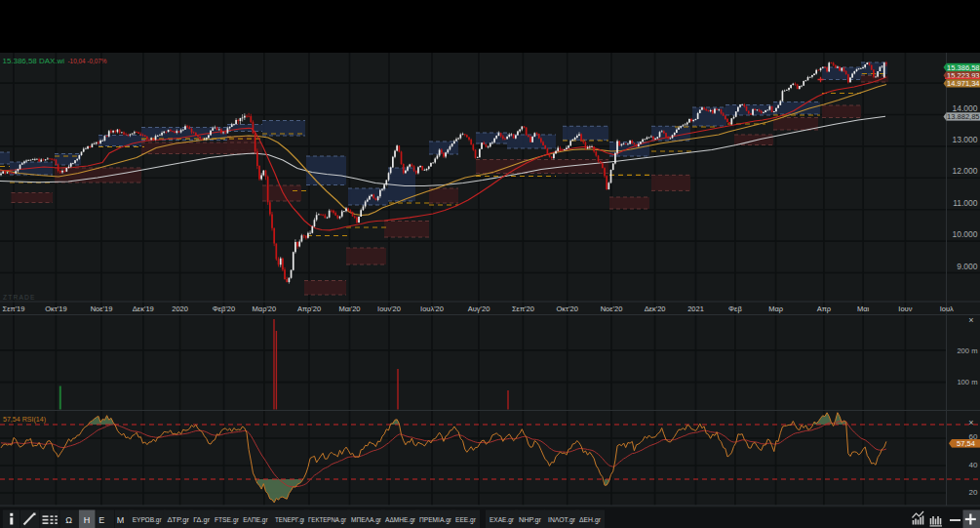 This screenshot has width=980, height=528. Describe the element at coordinates (480, 308) in the screenshot. I see `svg-text: Αυγ'20` at that location.